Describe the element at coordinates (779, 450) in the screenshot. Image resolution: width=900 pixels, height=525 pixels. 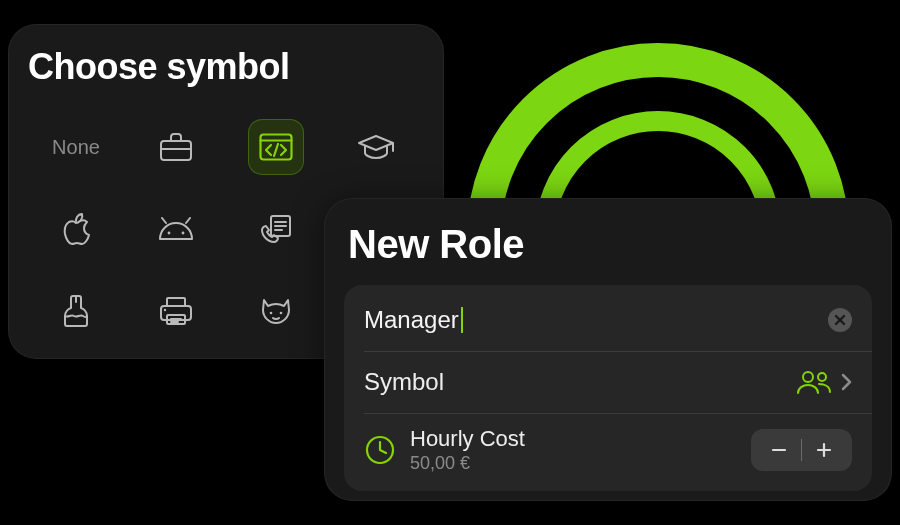
I see `minus-icon` at that location.